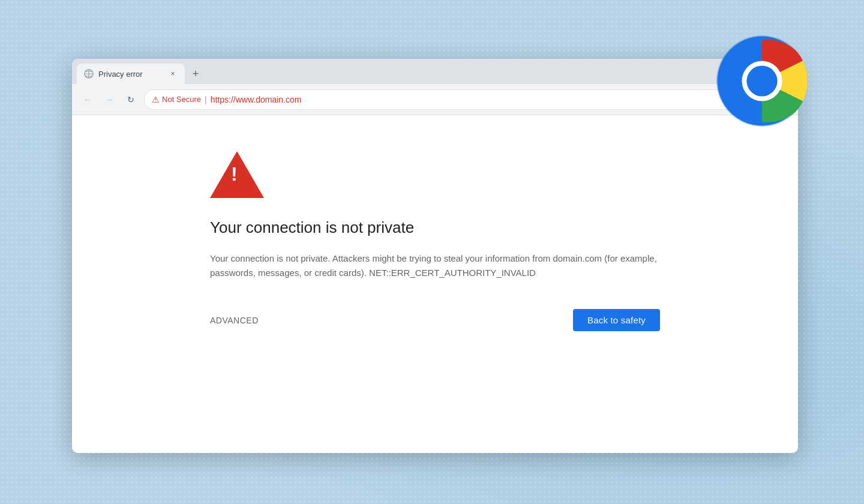  Describe the element at coordinates (467, 100) in the screenshot. I see `address-bar: ⚠ Not Secure | https://www.domain.com` at that location.